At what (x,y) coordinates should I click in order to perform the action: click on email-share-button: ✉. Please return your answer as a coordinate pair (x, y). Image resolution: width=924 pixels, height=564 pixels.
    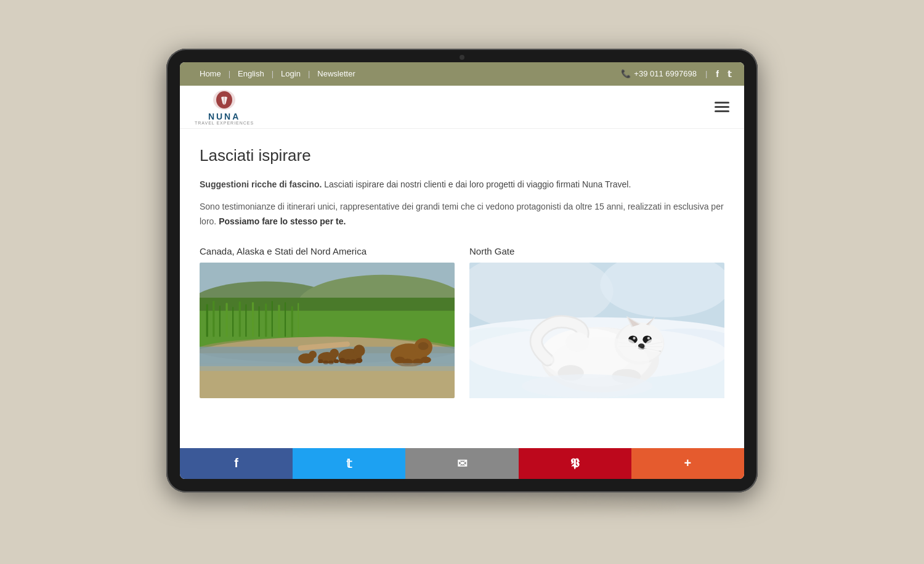
    Looking at the image, I should click on (462, 464).